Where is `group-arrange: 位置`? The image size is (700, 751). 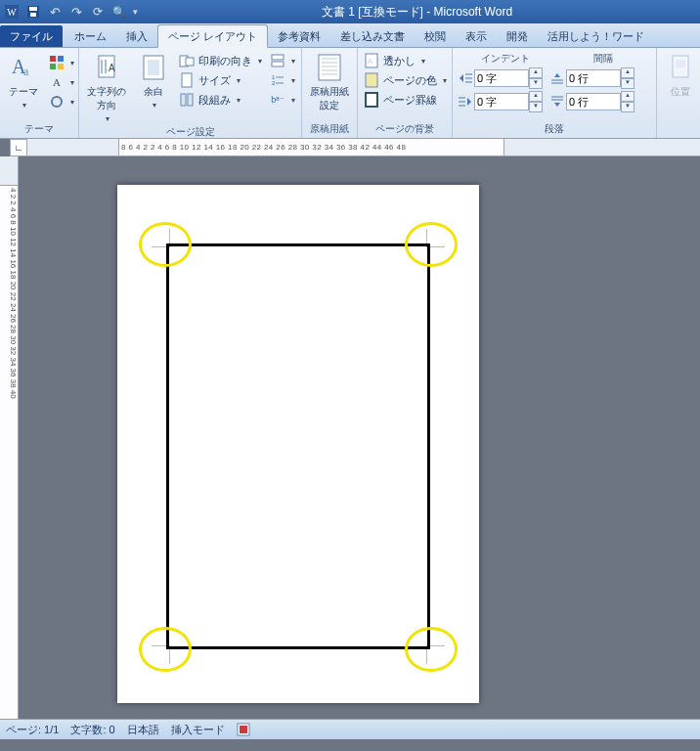 group-arrange: 位置 is located at coordinates (678, 93).